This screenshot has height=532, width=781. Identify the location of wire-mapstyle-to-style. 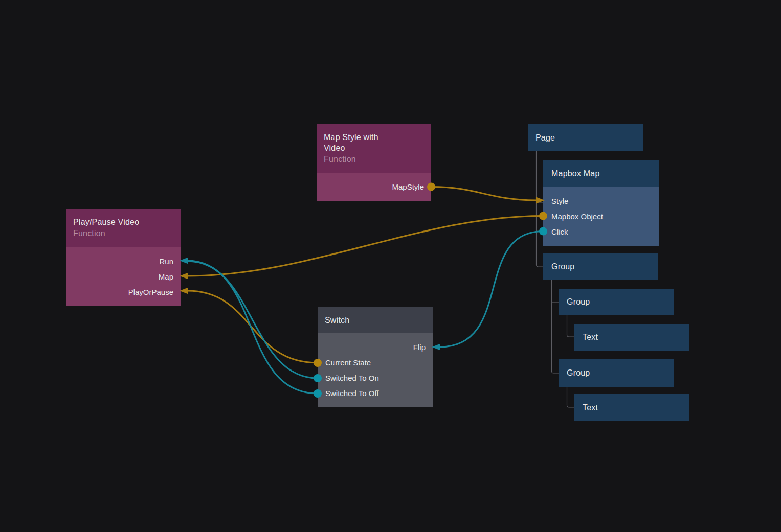
(484, 194).